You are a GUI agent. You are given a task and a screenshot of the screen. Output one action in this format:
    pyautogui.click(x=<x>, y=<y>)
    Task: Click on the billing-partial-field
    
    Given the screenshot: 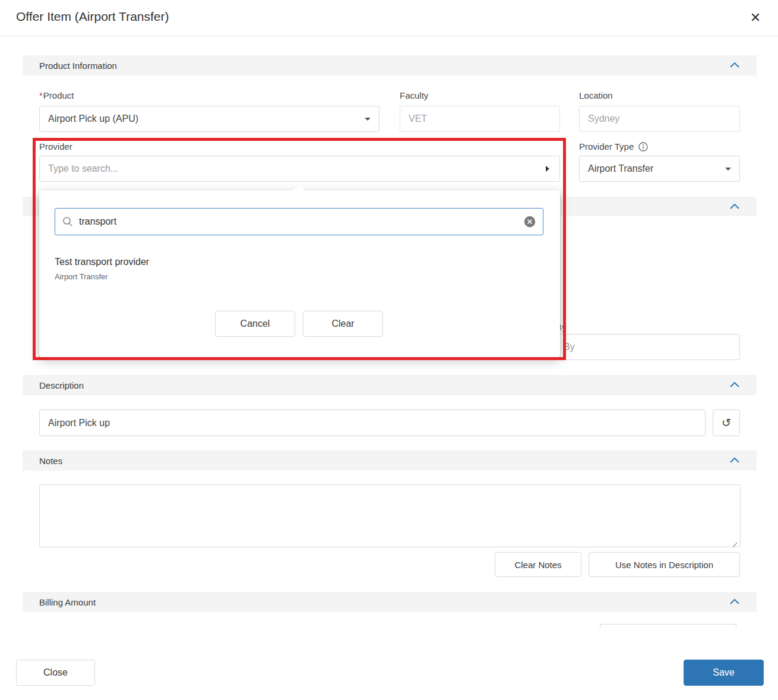 What is the action you would take?
    pyautogui.click(x=668, y=626)
    